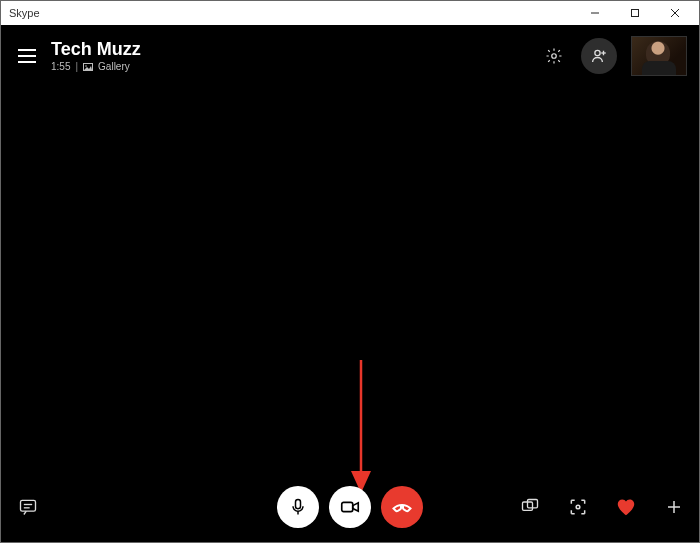  Describe the element at coordinates (28, 507) in the screenshot. I see `open-chat-button` at that location.